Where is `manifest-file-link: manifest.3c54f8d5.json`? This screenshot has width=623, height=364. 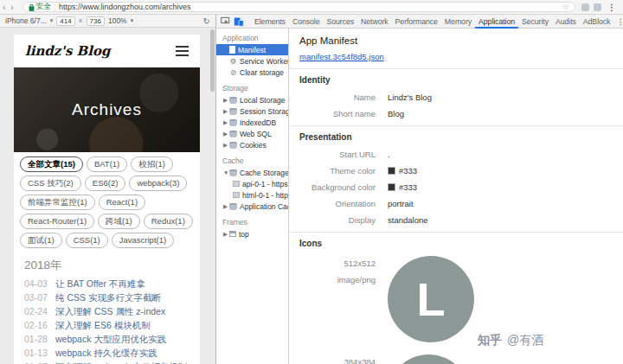 manifest-file-link: manifest.3c54f8d5.json is located at coordinates (342, 57).